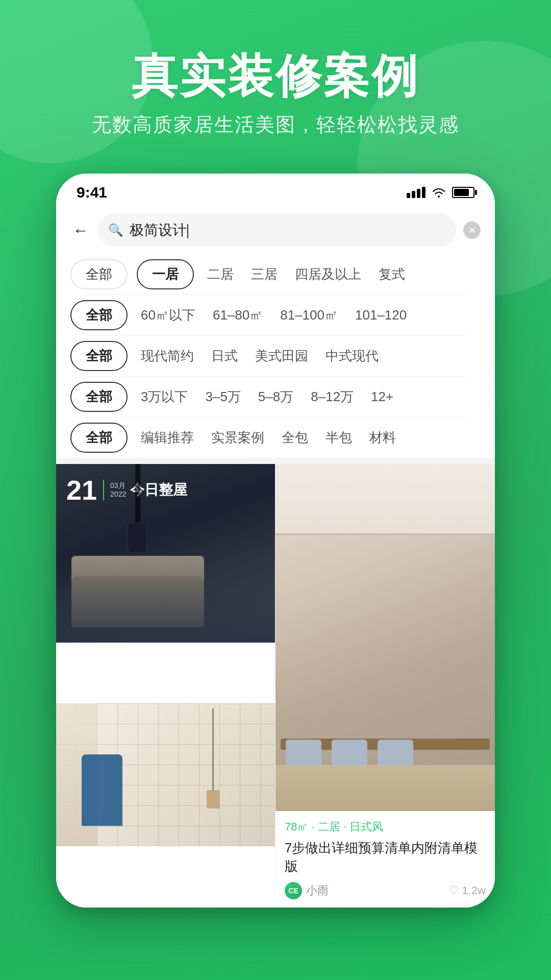 This screenshot has height=980, width=551. Describe the element at coordinates (392, 275) in the screenshot. I see `filter-tag-fushi: 复式` at that location.